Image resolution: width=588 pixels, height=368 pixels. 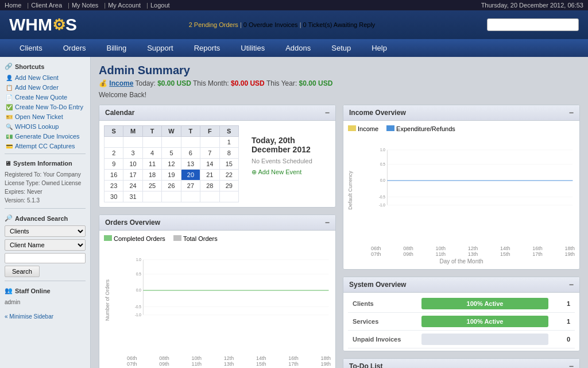 I want to click on calendar-day-cell: 6, so click(x=191, y=153).